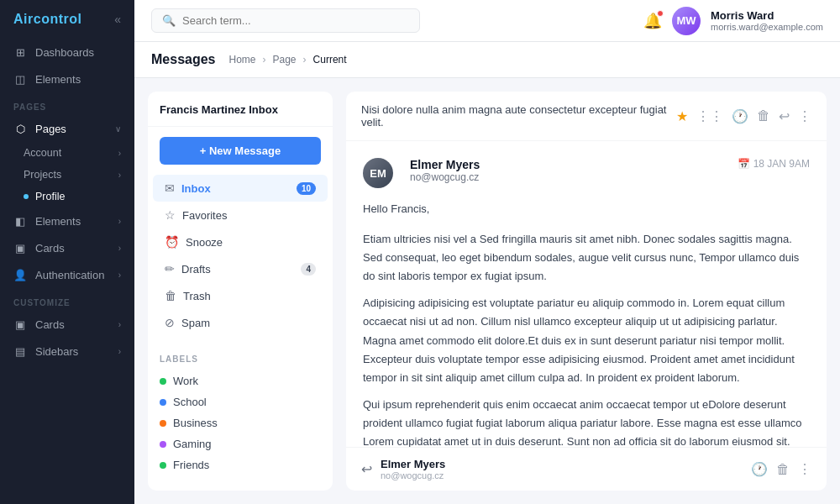  I want to click on header-right: 🔔 MW Morris Ward morris.ward@example.com, so click(733, 21).